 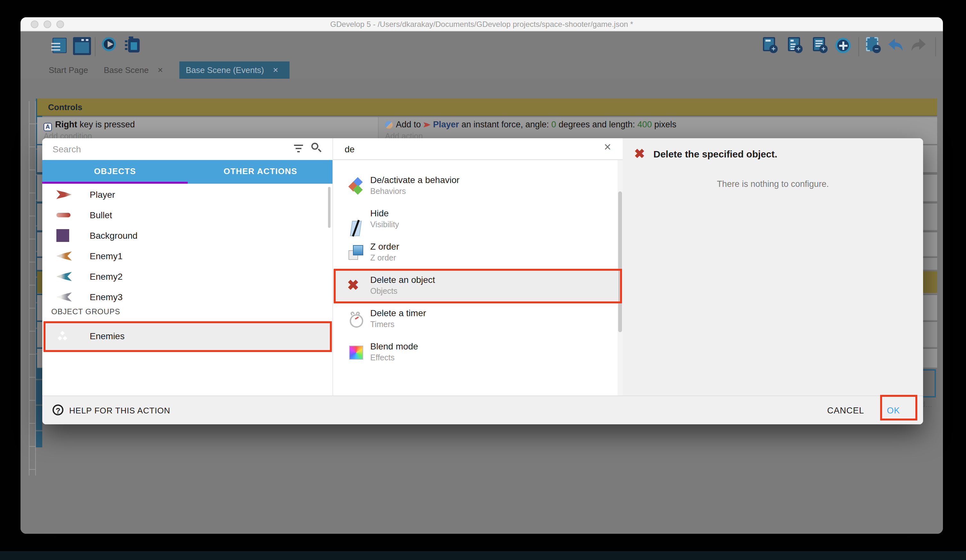 I want to click on list-item-enemy2: Enemy2, so click(x=188, y=277).